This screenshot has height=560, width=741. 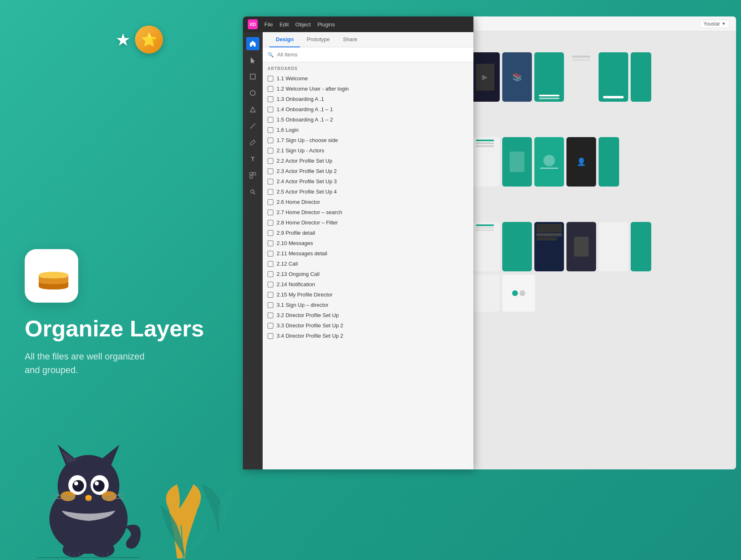 I want to click on artboard-name-22: 3.1 Sign Up – director, so click(x=303, y=305).